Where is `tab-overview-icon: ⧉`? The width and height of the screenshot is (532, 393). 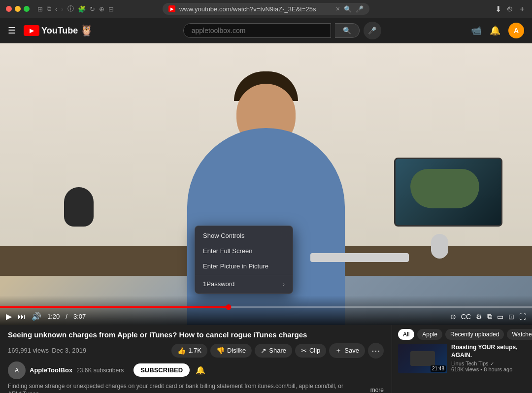 tab-overview-icon: ⧉ is located at coordinates (49, 9).